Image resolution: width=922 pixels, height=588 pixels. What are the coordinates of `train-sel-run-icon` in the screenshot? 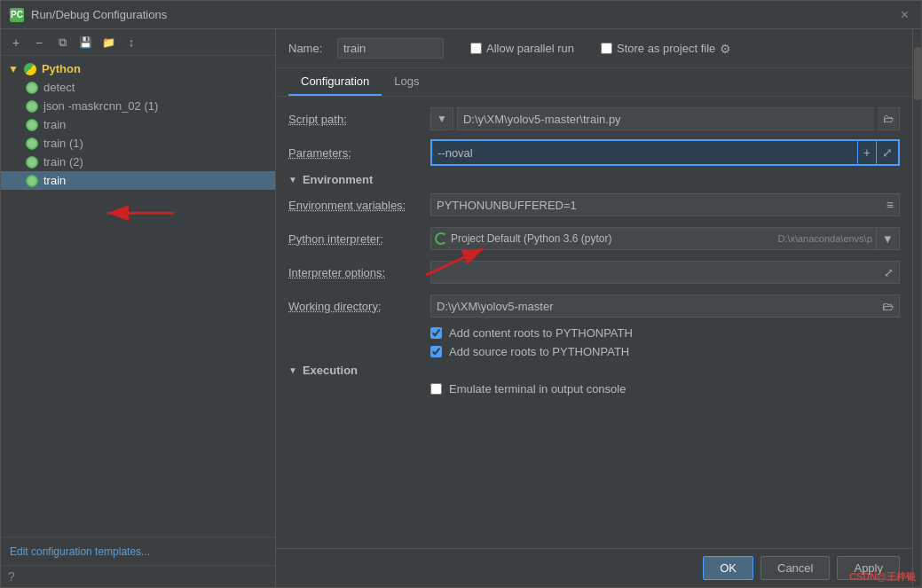 It's located at (32, 181).